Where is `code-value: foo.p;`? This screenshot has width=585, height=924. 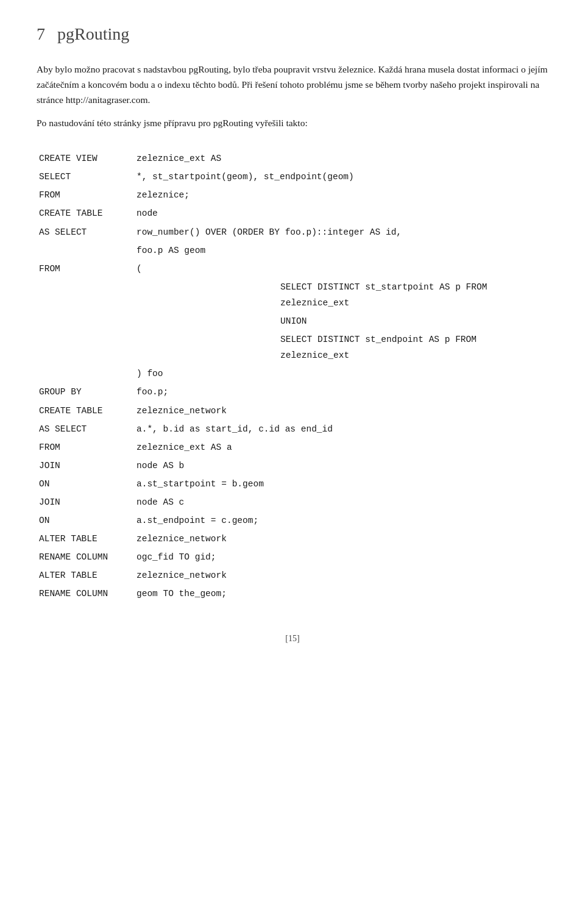
code-value: foo.p; is located at coordinates (341, 392).